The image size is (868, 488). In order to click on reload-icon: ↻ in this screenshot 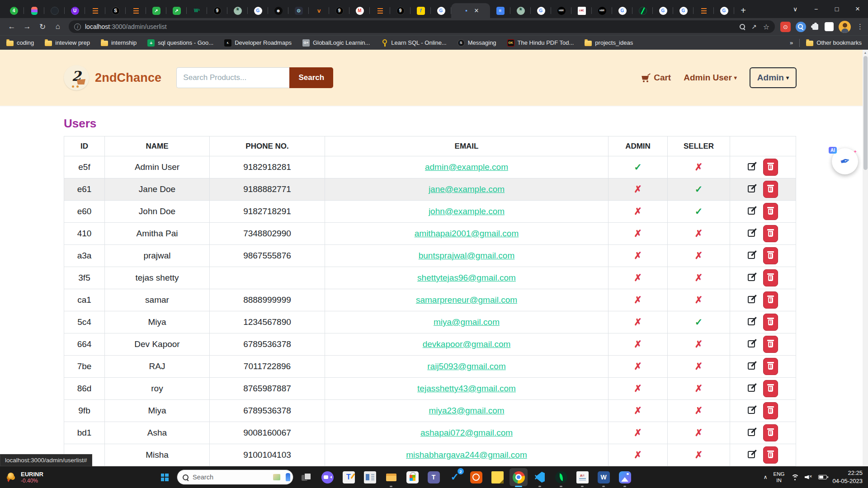, I will do `click(42, 27)`.